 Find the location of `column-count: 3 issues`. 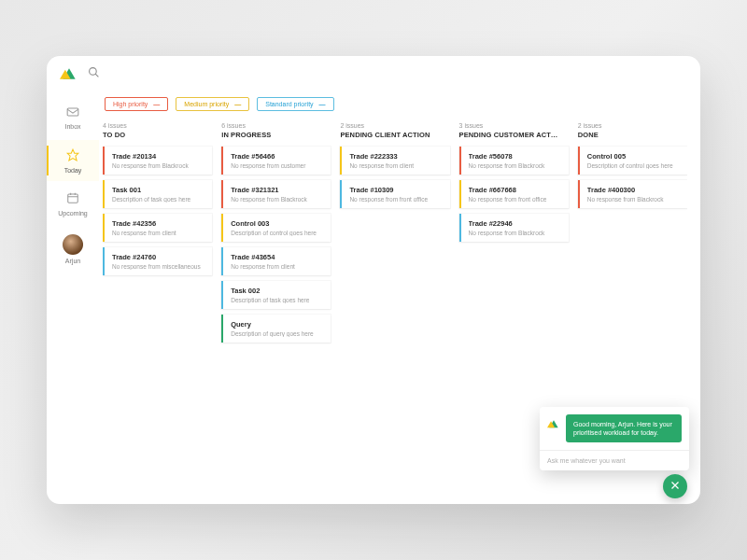

column-count: 3 issues is located at coordinates (514, 125).